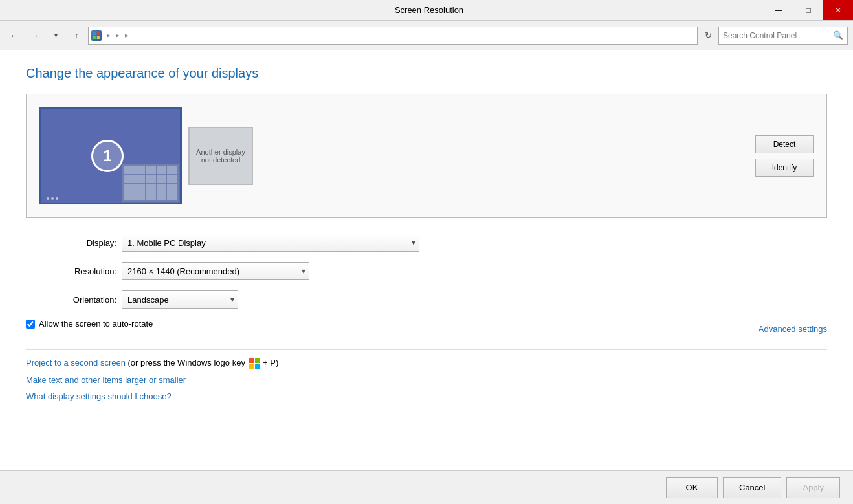 Image resolution: width=853 pixels, height=504 pixels. Describe the element at coordinates (838, 10) in the screenshot. I see `close-button: ✕` at that location.